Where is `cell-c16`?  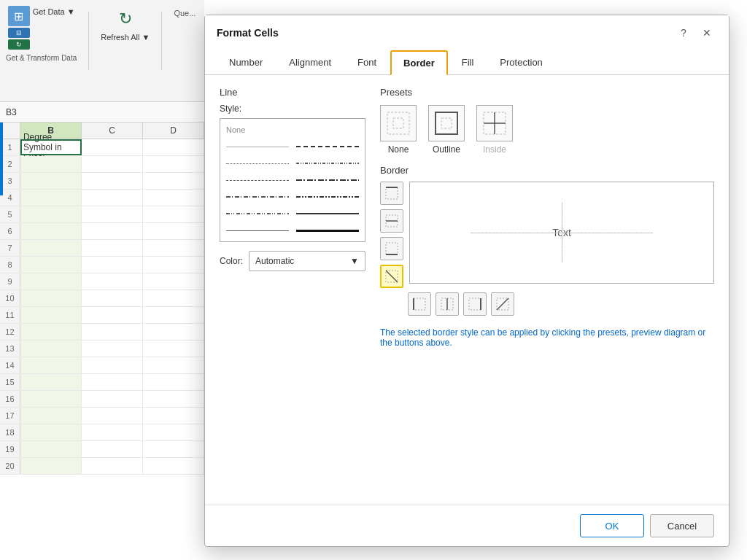 cell-c16 is located at coordinates (112, 399).